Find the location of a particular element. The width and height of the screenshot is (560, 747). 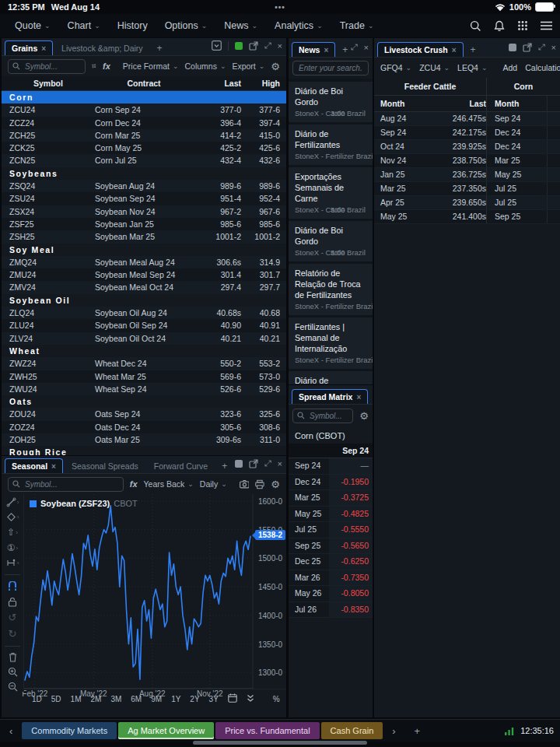

table-row: ZCU24Corn Sep 24377-0377-6 is located at coordinates (144, 110).